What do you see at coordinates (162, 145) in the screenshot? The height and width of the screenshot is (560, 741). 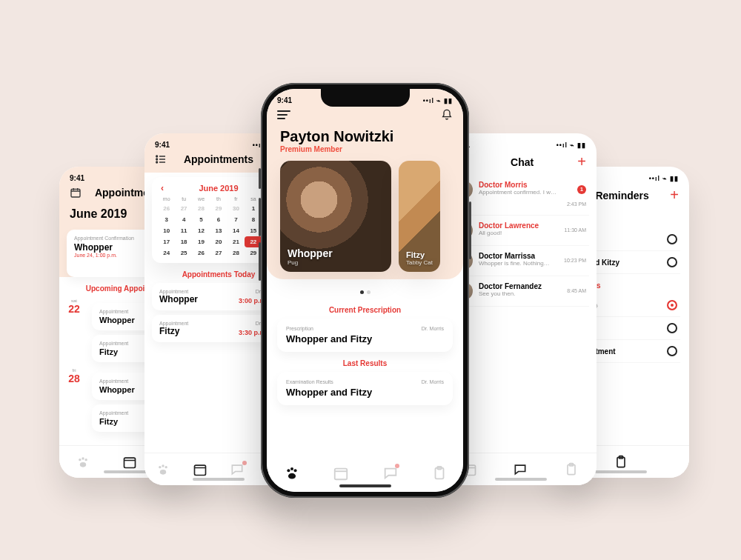 I see `status-time: 9:41` at bounding box center [162, 145].